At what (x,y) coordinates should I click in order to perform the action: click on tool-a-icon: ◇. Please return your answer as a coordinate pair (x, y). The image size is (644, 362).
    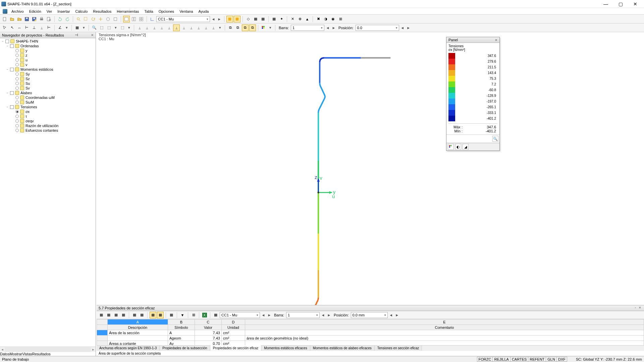
    Looking at the image, I should click on (248, 19).